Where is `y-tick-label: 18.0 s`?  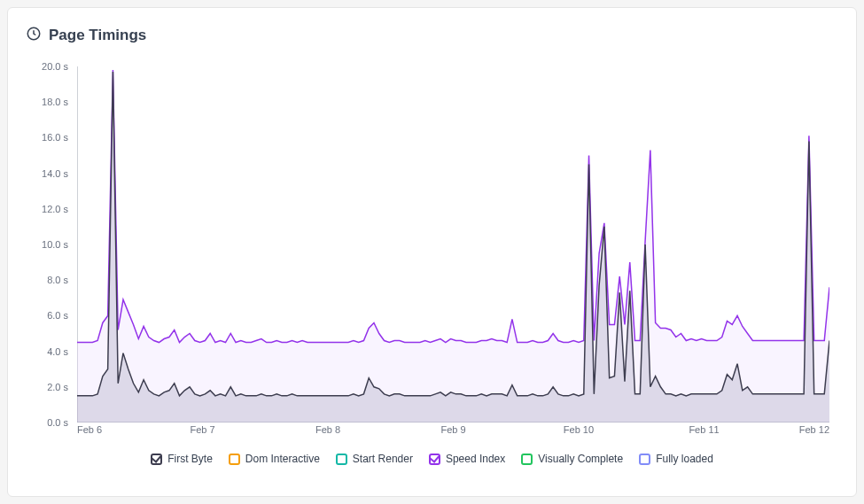
y-tick-label: 18.0 s is located at coordinates (55, 102).